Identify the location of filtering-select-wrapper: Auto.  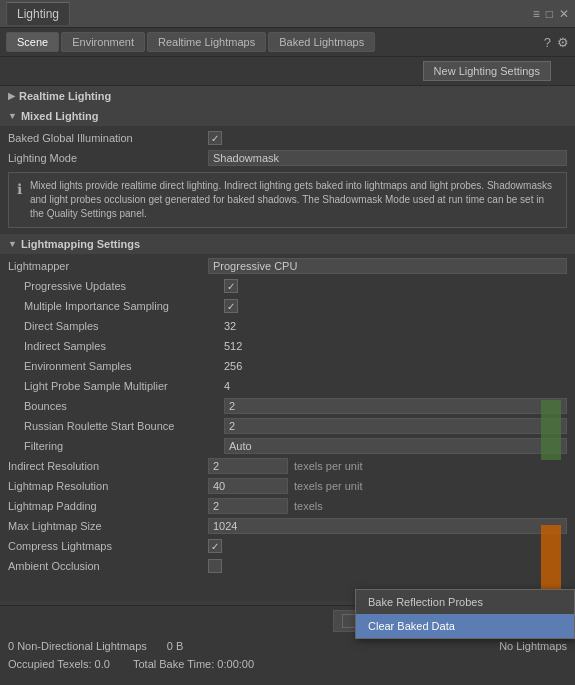
(396, 446).